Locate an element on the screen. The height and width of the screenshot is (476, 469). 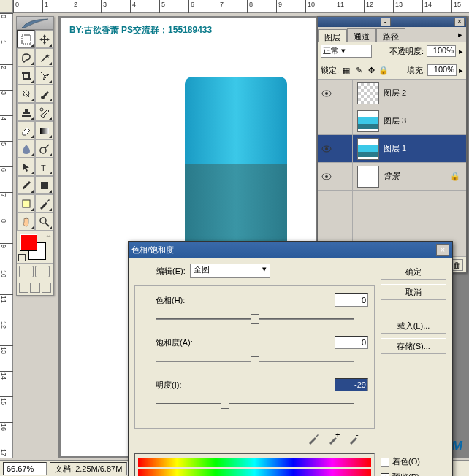
lightness-input is located at coordinates (351, 385).